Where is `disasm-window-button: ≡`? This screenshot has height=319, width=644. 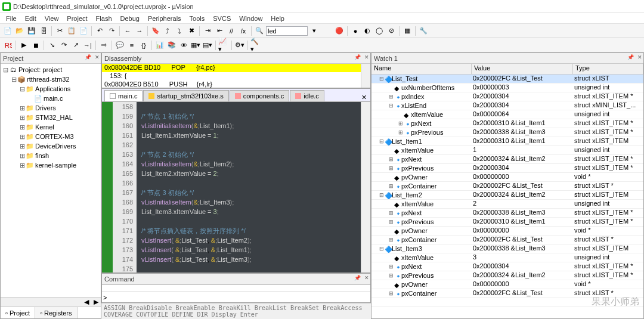
disasm-window-button: ≡ is located at coordinates (132, 45).